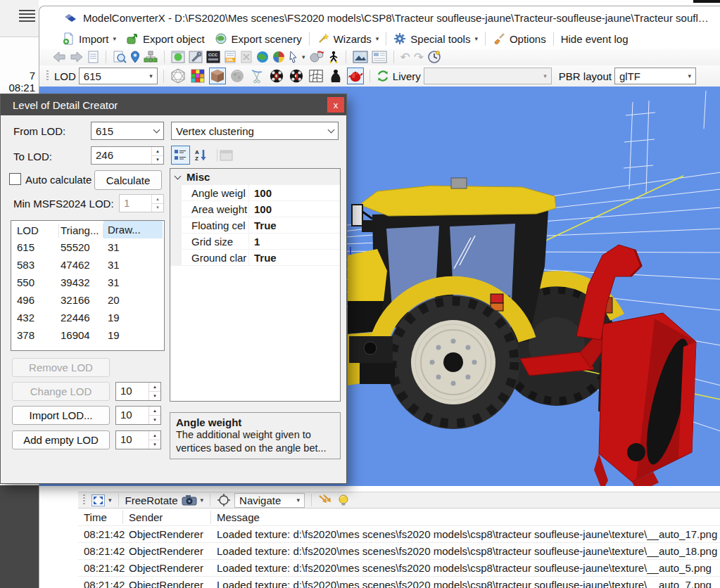 The height and width of the screenshot is (588, 720). Describe the element at coordinates (317, 57) in the screenshot. I see `replace-object-icon` at that location.